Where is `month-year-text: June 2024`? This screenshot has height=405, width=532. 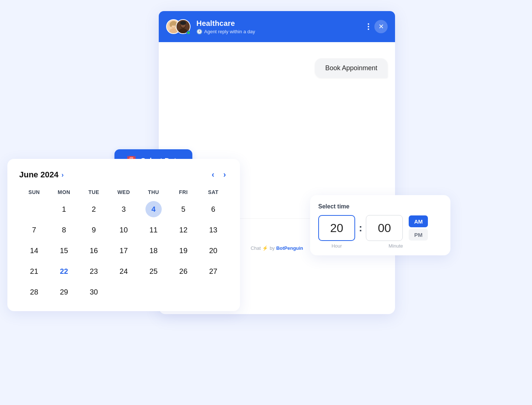
month-year-text: June 2024 is located at coordinates (39, 175).